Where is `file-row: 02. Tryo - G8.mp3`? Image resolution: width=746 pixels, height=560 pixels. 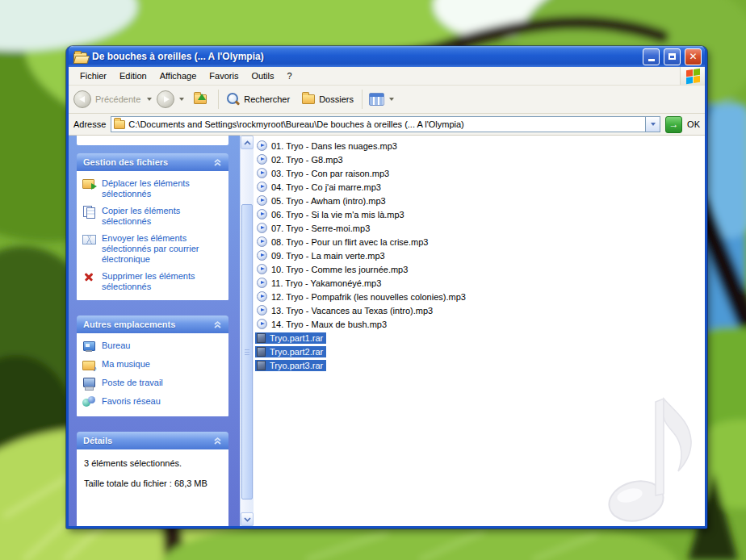 file-row: 02. Tryo - G8.mp3 is located at coordinates (480, 160).